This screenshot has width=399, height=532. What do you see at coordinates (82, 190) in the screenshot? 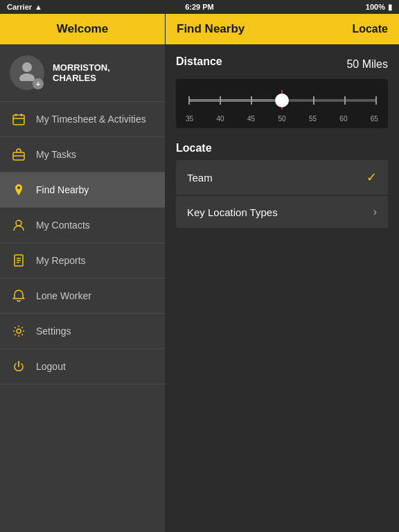
I see `sidebar-item-findnearby: Find Nearby` at bounding box center [82, 190].